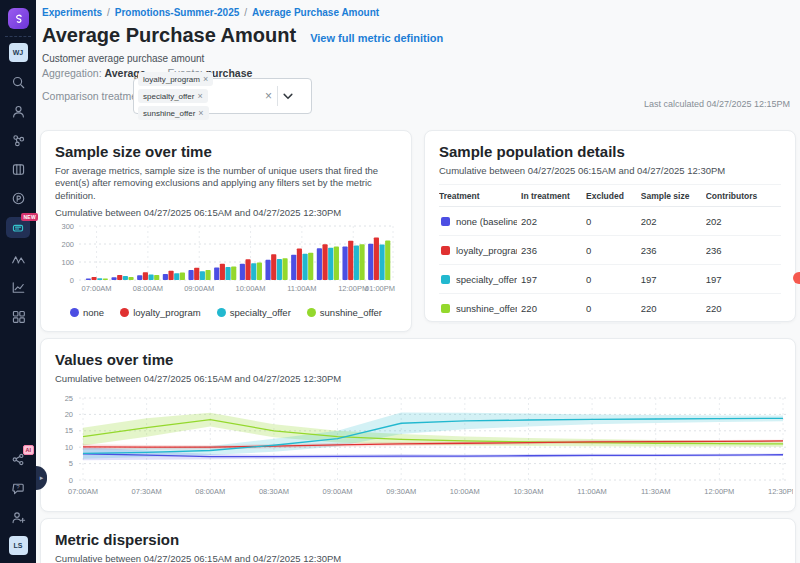  What do you see at coordinates (18, 52) in the screenshot?
I see `workspace-avatar: WJ` at bounding box center [18, 52].